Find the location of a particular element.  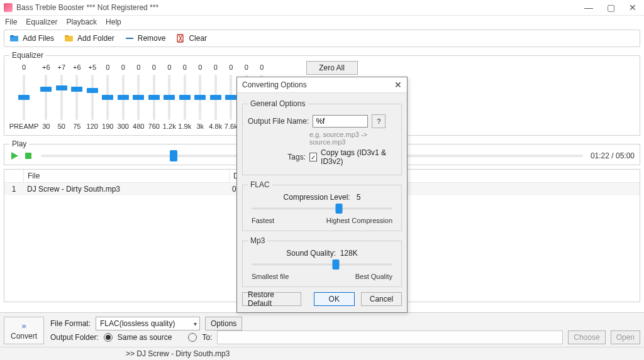

eq-band-0: +630 is located at coordinates (47, 97).